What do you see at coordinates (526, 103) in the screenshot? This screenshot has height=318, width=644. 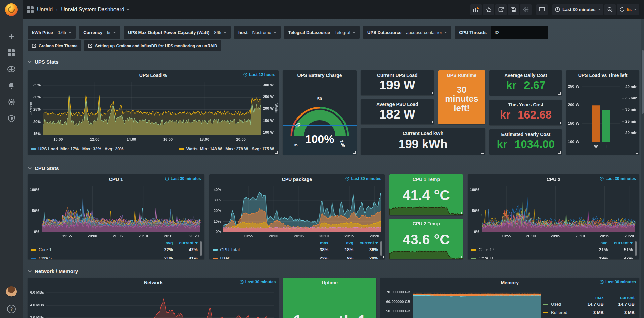 I see `stat-title: This Years Cost` at bounding box center [526, 103].